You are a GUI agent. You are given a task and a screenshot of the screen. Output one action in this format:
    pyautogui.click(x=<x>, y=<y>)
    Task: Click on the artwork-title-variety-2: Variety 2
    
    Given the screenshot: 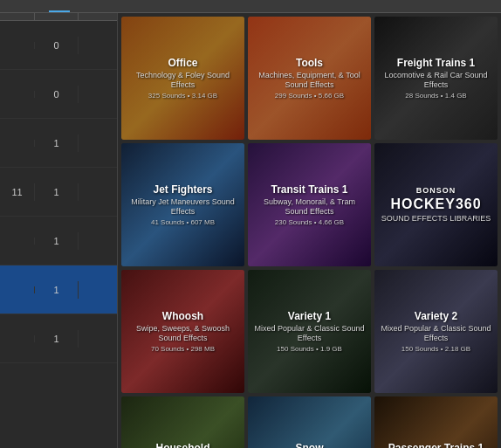 What is the action you would take?
    pyautogui.click(x=436, y=316)
    